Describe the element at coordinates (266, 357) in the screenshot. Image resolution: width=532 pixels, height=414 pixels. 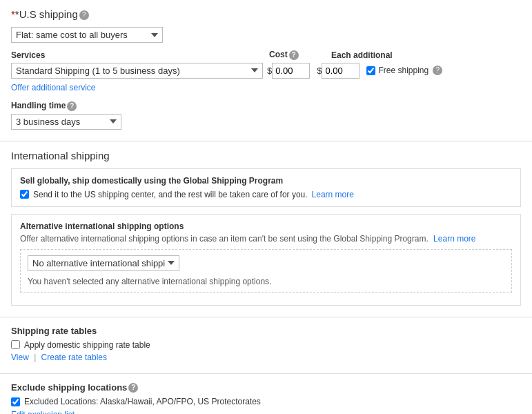
I see `view-create-row: View | Create rate tables` at that location.